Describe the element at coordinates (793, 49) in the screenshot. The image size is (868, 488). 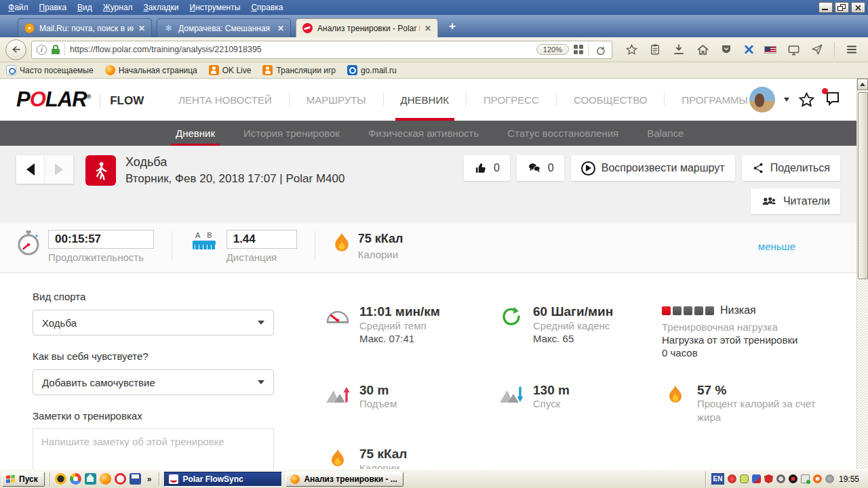
I see `screenshare-icon` at that location.